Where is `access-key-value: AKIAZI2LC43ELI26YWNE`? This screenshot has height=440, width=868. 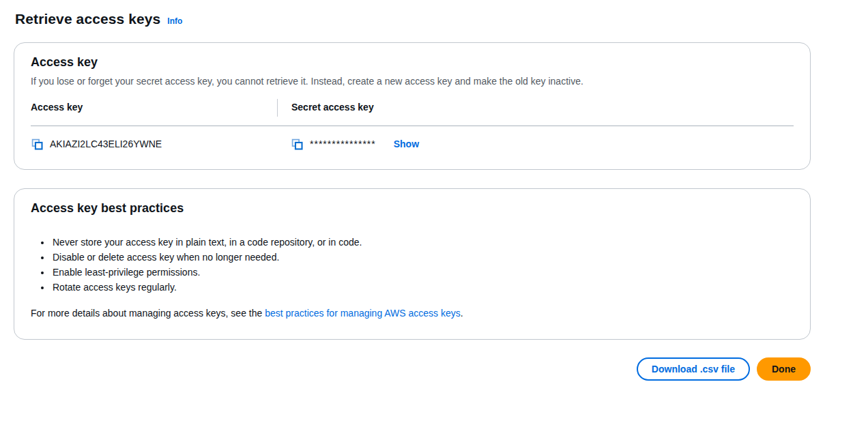
access-key-value: AKIAZI2LC43ELI26YWNE is located at coordinates (106, 144).